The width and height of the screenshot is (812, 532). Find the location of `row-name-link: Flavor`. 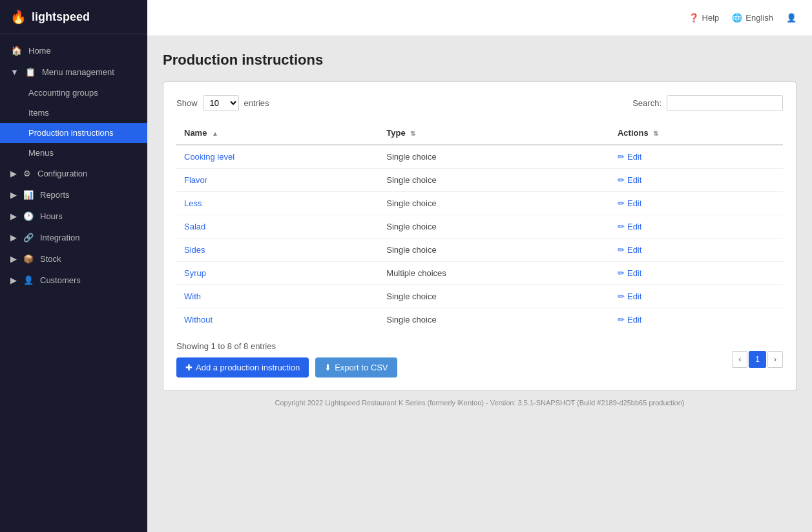

row-name-link: Flavor is located at coordinates (196, 180).